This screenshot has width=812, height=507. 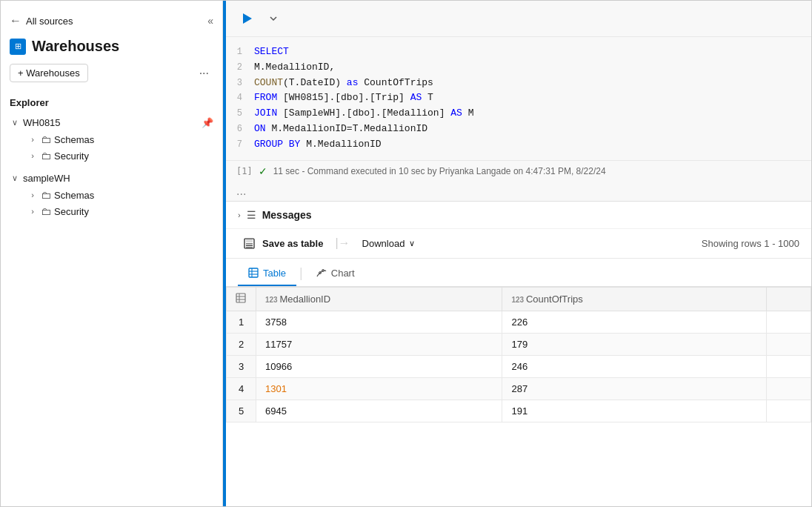 I want to click on samplewh-security-chevron-icon: ›, so click(x=33, y=211).